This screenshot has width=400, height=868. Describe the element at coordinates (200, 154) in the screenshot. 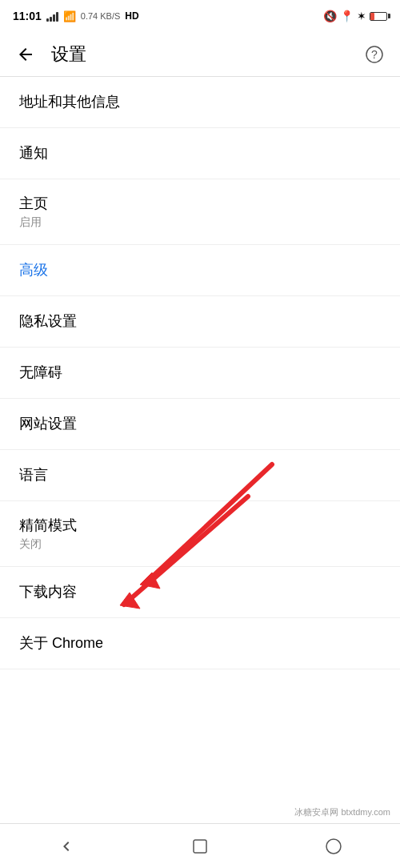

I see `settings-item-notifications: 通知` at that location.